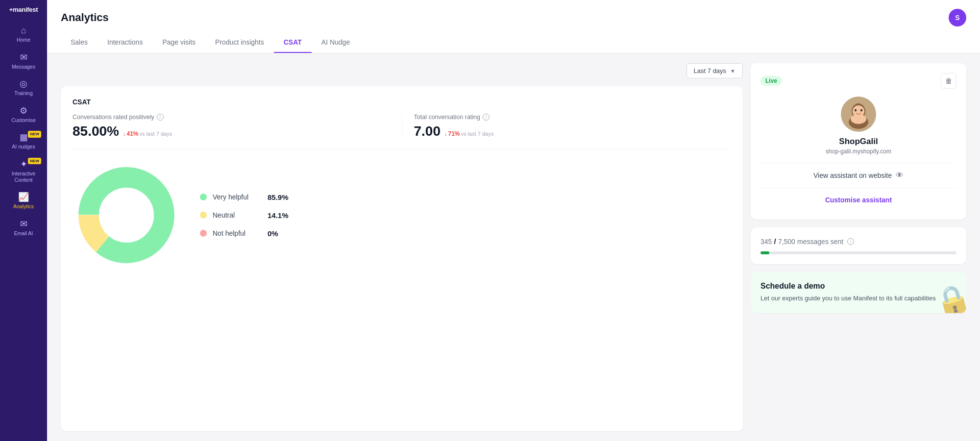 The image size is (980, 441). I want to click on analytics-icon: 📈, so click(24, 197).